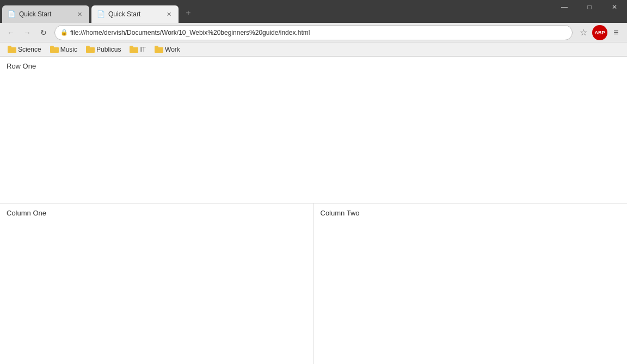  Describe the element at coordinates (26, 213) in the screenshot. I see `column-one-label: Column One` at that location.